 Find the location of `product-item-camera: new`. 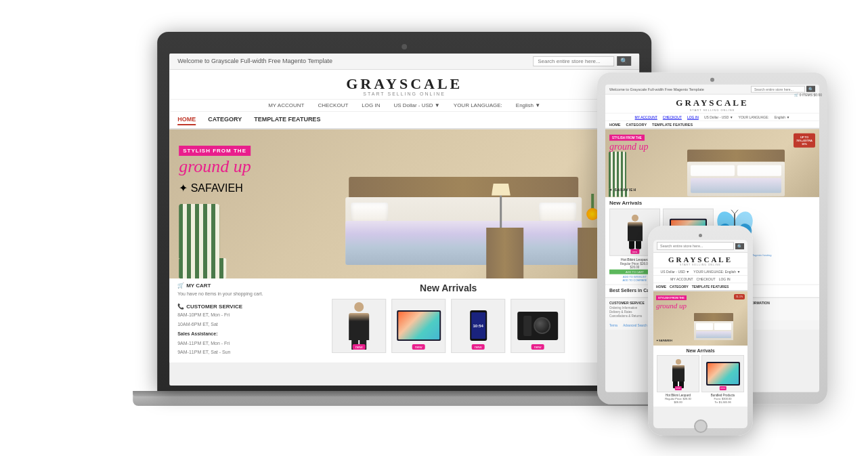

product-item-camera: new is located at coordinates (538, 326).